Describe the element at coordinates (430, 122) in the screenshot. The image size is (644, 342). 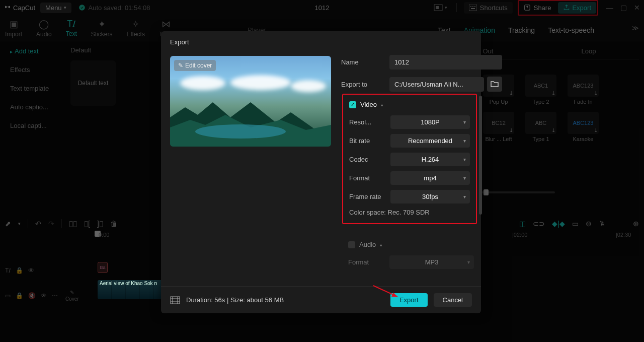
I see `resolution-select: 1080P▾` at that location.